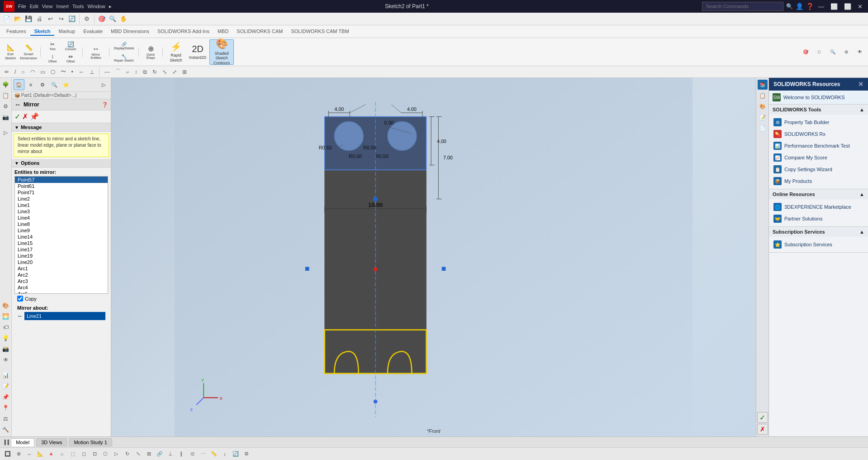 The image size is (868, 460). I want to click on ft-btn-4: 📐, so click(40, 454).